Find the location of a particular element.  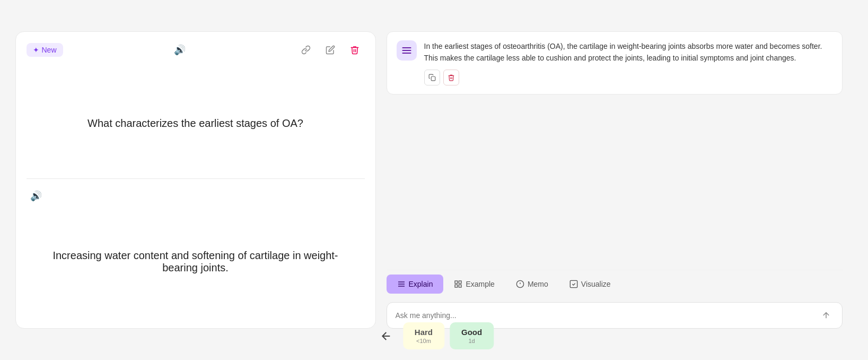

explanation-card: In the earliest stages of osteoarthritis… is located at coordinates (615, 63).